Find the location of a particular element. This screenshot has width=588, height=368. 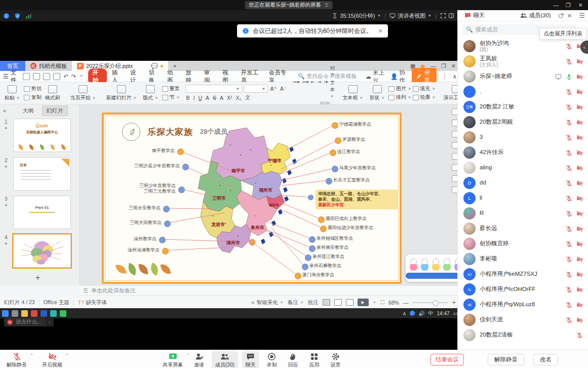

member-row: 乐探~姚老师 is located at coordinates (523, 77).